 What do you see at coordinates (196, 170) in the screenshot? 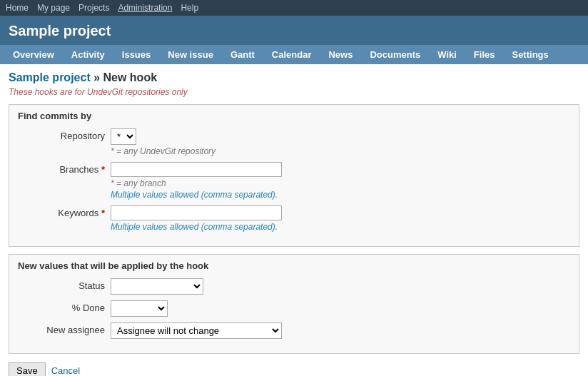
I see `branches-input` at bounding box center [196, 170].